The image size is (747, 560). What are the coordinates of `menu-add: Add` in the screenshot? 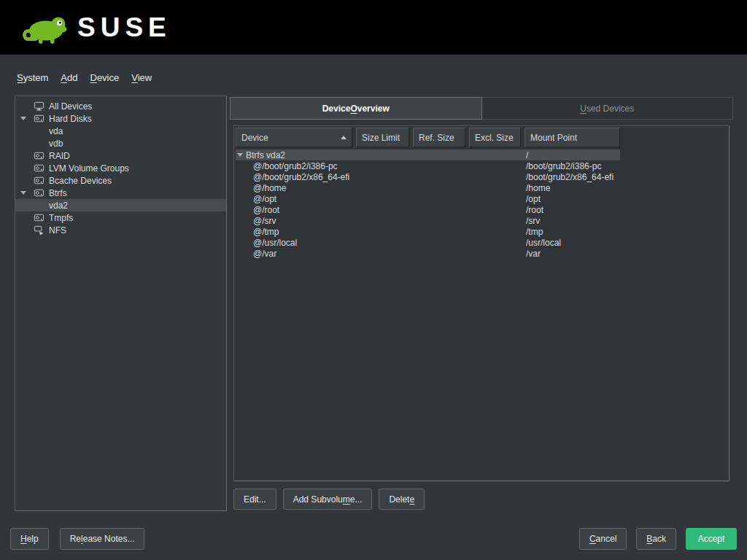 It's located at (69, 77).